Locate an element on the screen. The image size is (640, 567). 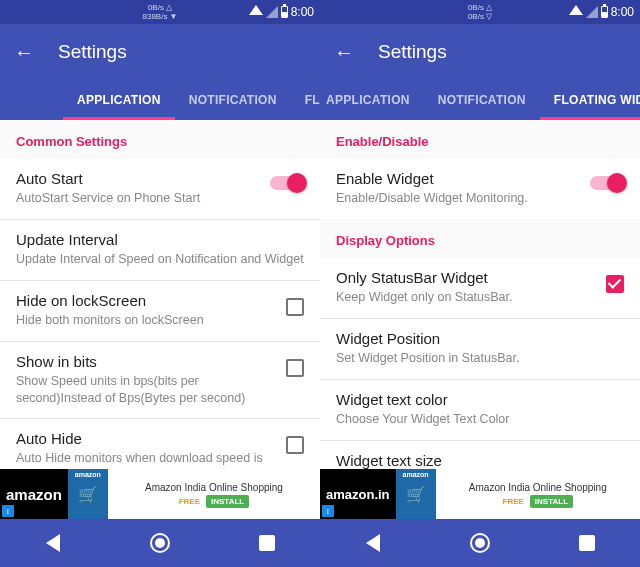
ad-banner: i amazon amazon🛒 Amazon India Online Sho… is located at coordinates (160, 494).